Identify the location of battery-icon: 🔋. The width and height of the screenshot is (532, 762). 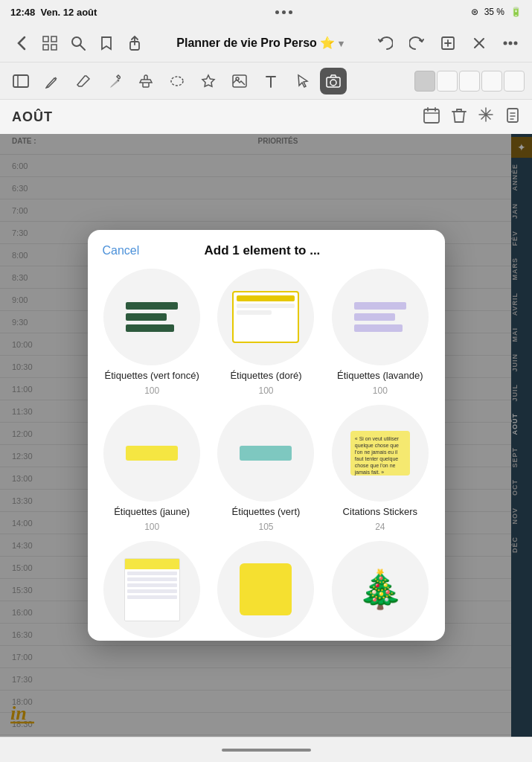
(516, 12).